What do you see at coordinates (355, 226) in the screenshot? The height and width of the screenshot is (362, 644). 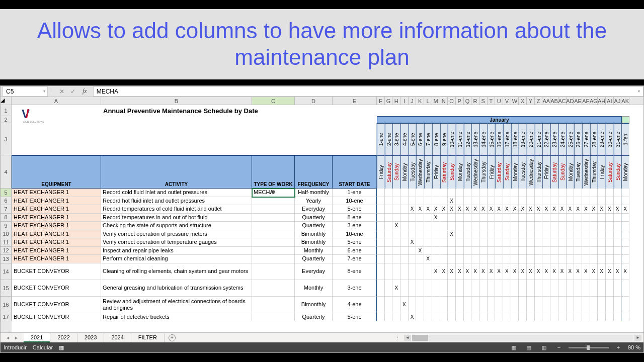 I see `cell-startdate: 3-ene` at bounding box center [355, 226].